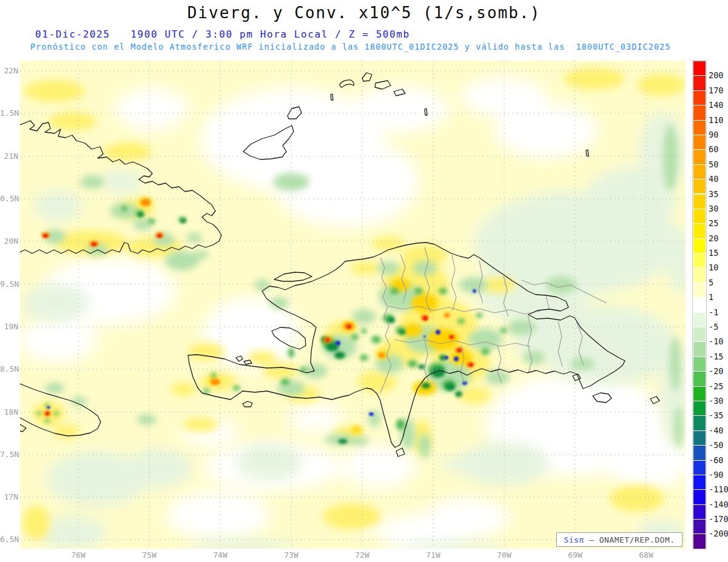  I want to click on lon-tick-label: 69W, so click(575, 555).